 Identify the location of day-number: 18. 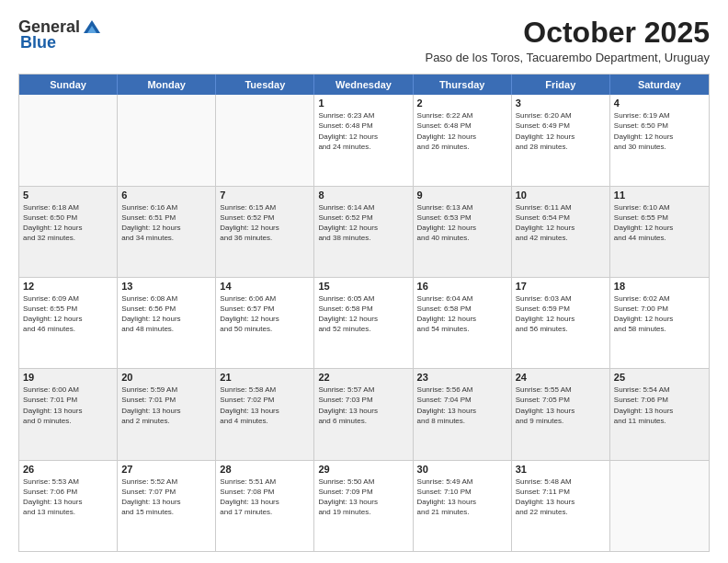
(660, 286).